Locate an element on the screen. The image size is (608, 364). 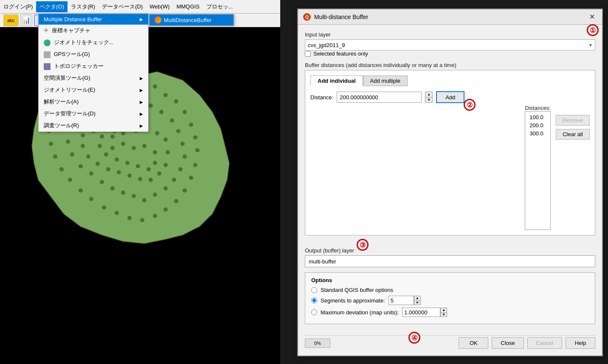
menu-vector: ベクタ(O) is located at coordinates (52, 7).